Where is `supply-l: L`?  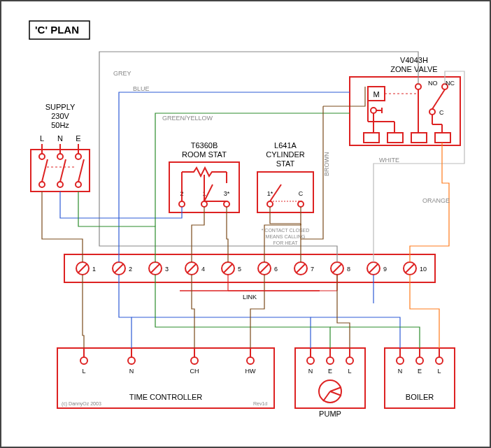 supply-l: L is located at coordinates (42, 138).